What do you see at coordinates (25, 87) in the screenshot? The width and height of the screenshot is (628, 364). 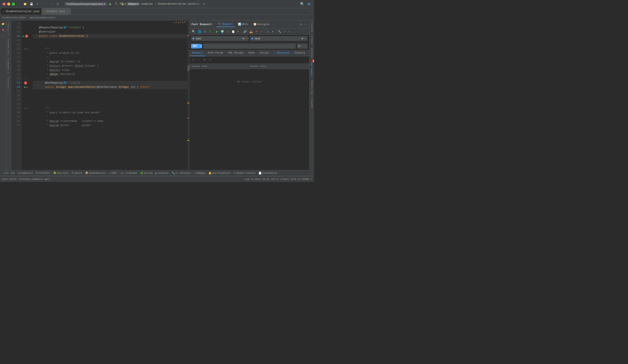 I see `run-icon-24: ▶` at bounding box center [25, 87].